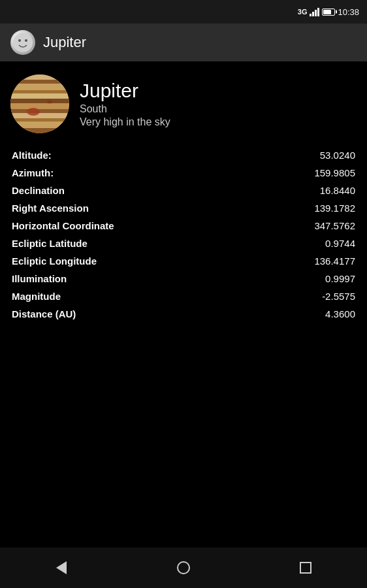  What do you see at coordinates (106, 208) in the screenshot?
I see `row-label: Right Ascension` at bounding box center [106, 208].